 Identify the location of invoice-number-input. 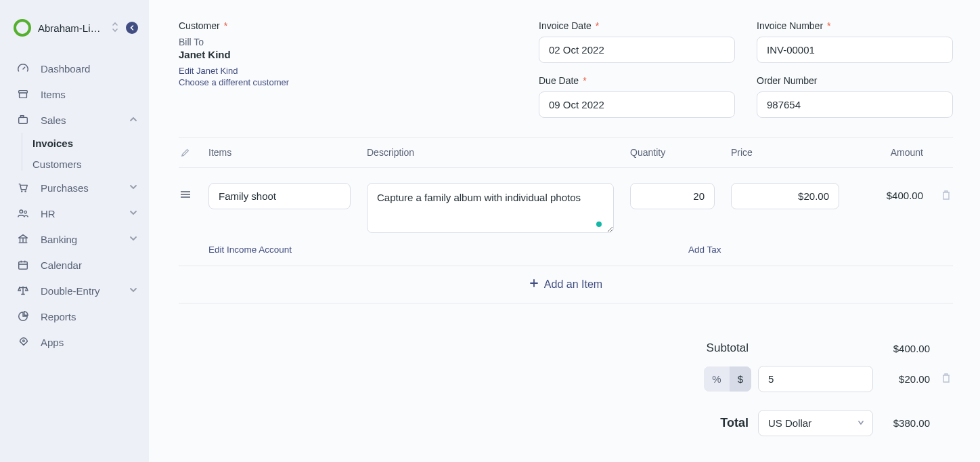
(855, 50).